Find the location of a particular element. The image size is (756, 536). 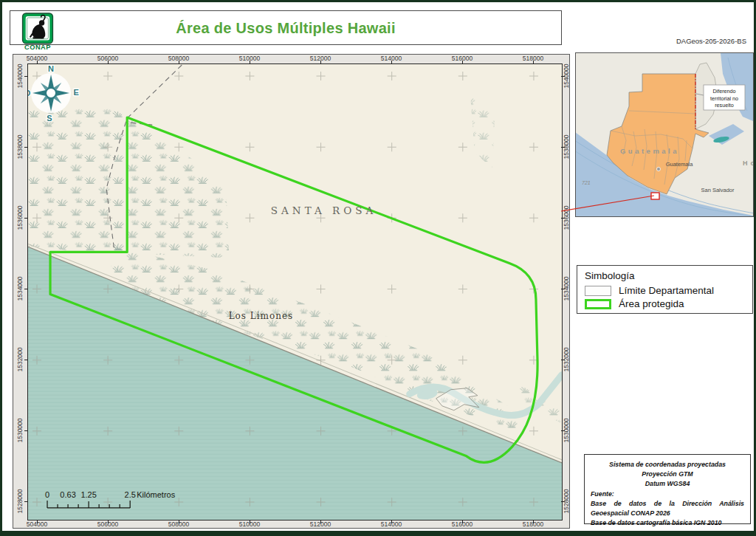

header: CONAP Área de Usos Múltiples Hawaii is located at coordinates (286, 28).